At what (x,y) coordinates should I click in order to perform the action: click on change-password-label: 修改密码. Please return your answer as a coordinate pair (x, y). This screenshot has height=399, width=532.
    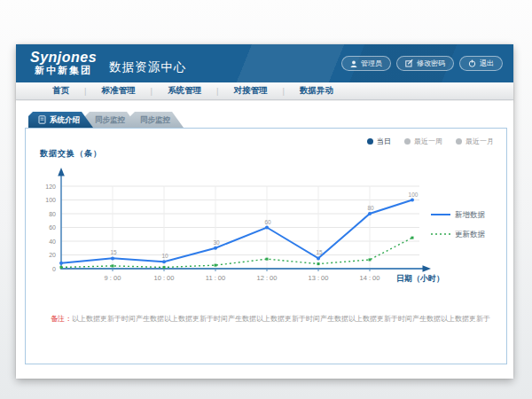
    Looking at the image, I should click on (431, 64).